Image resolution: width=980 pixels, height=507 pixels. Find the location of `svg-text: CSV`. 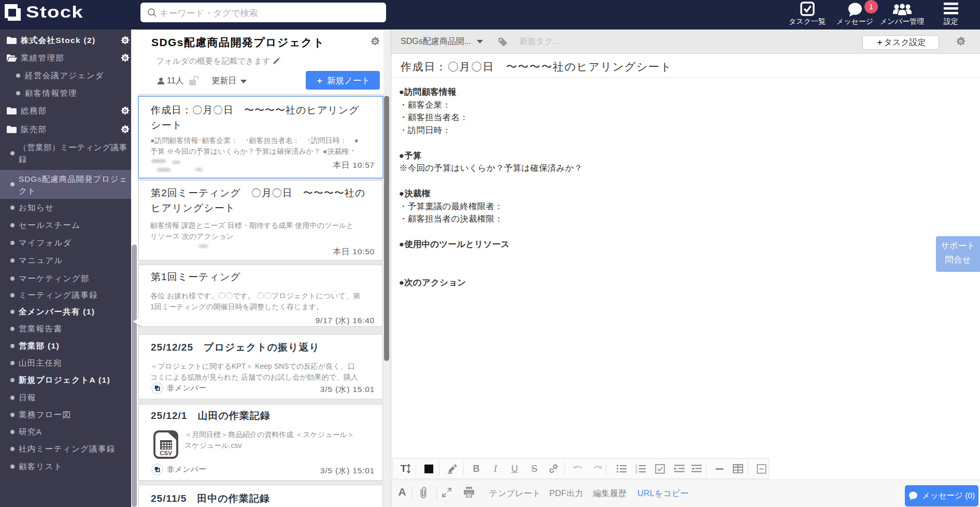

svg-text: CSV is located at coordinates (166, 453).